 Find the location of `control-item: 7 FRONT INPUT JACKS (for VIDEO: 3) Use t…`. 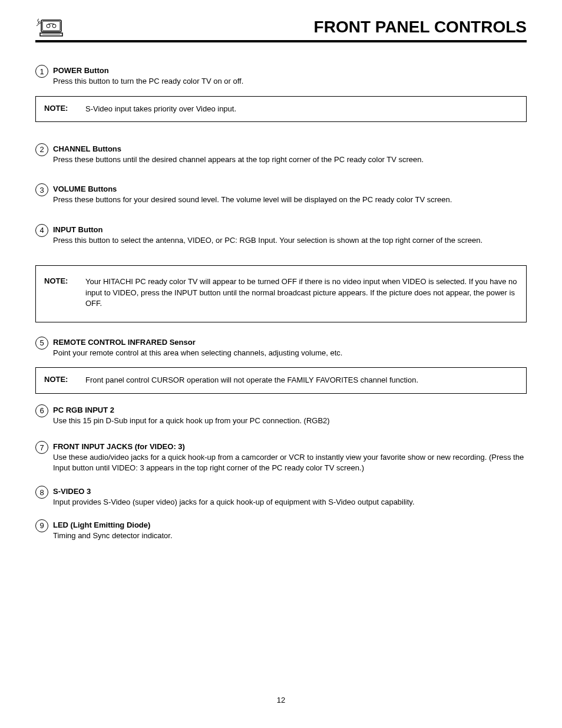

control-item: 7 FRONT INPUT JACKS (for VIDEO: 3) Use t… is located at coordinates (281, 457).